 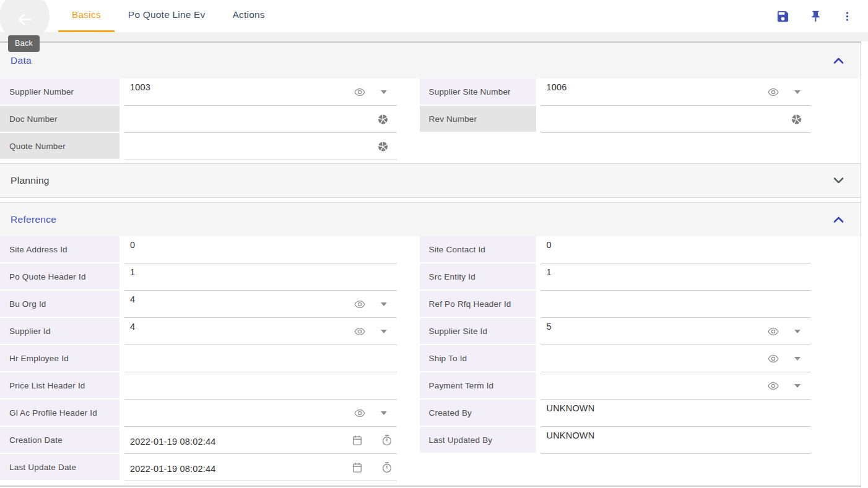 What do you see at coordinates (615, 277) in the screenshot?
I see `field-row: Src Entity Id1` at bounding box center [615, 277].